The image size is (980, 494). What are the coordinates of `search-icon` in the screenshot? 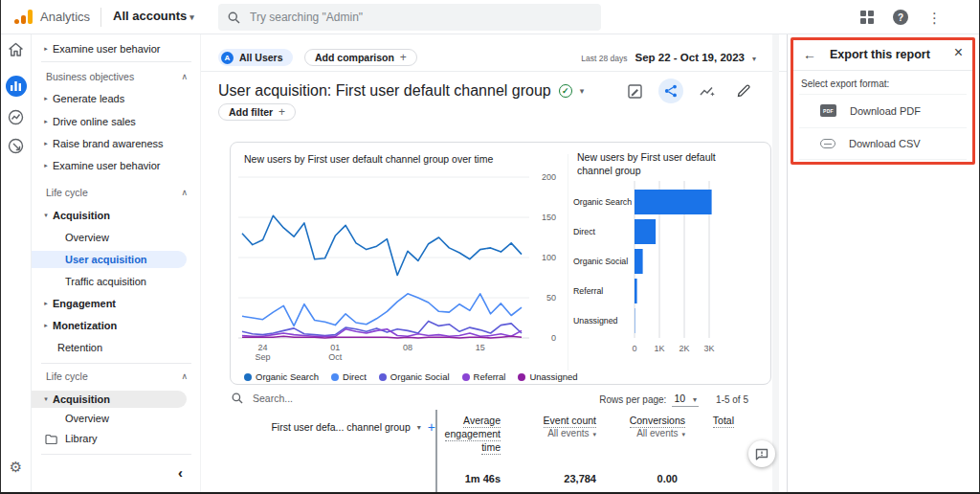 It's located at (237, 398).